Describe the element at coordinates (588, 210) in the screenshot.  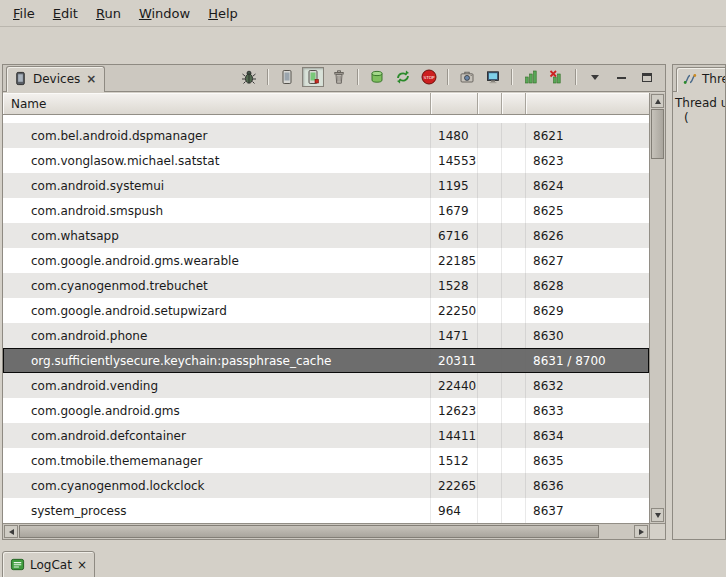
I see `cell-port: 8625` at that location.